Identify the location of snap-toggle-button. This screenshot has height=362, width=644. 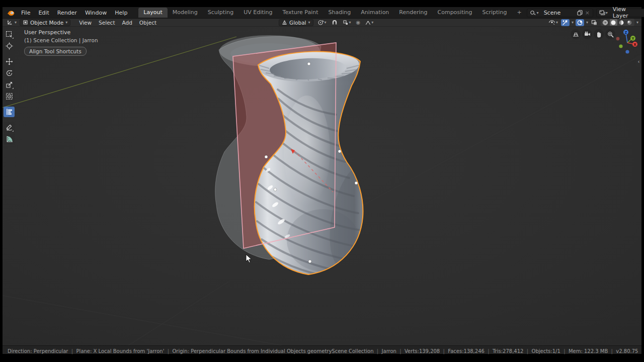
(335, 23).